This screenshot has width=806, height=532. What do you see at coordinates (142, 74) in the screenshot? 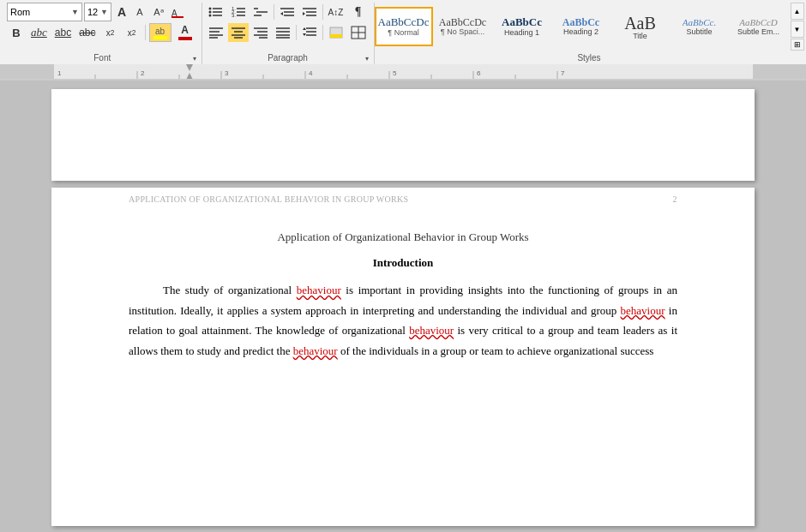
I see `svg-text: 2` at bounding box center [142, 74].